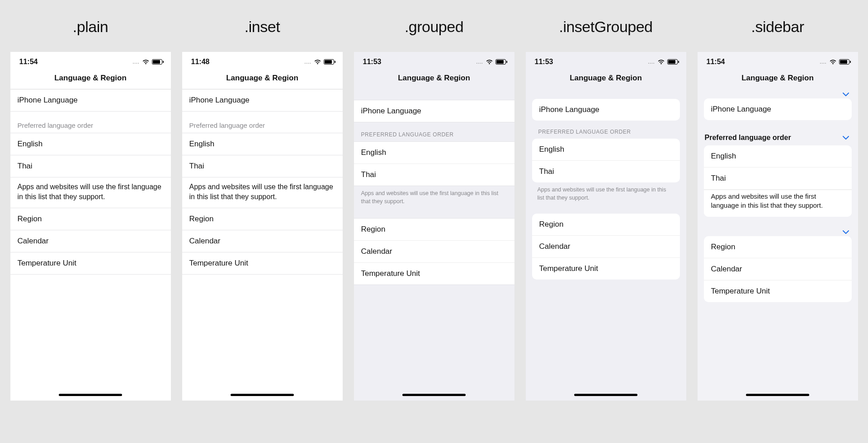  I want to click on phone-sidebar: 11:54 .... Language & Region i, so click(778, 226).